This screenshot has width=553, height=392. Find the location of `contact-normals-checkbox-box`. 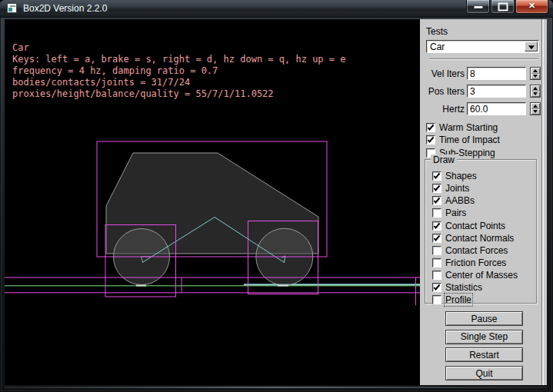

contact-normals-checkbox-box is located at coordinates (437, 238).